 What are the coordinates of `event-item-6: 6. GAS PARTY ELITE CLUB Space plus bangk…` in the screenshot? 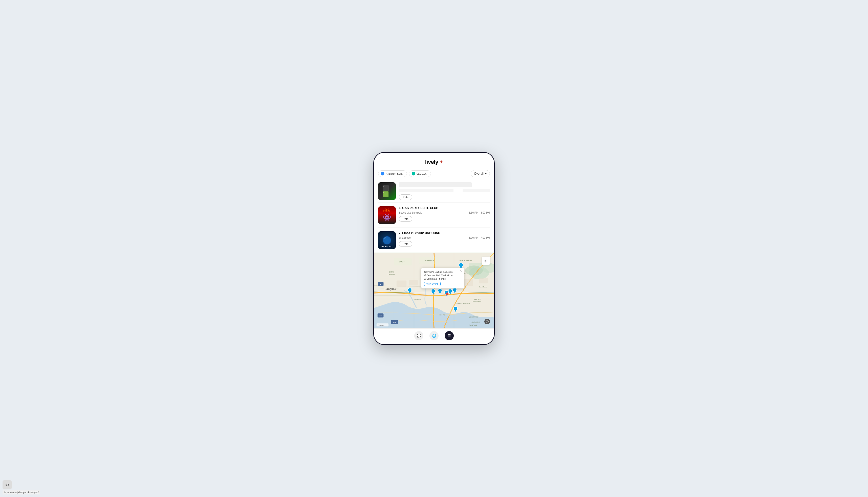 It's located at (434, 215).